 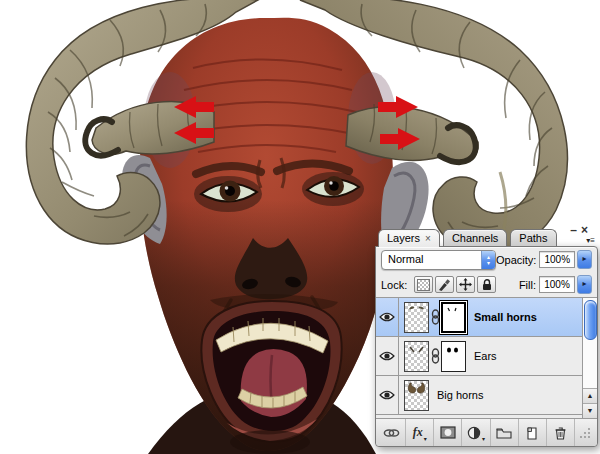 I want to click on ears-thumb-icon, so click(x=416, y=356).